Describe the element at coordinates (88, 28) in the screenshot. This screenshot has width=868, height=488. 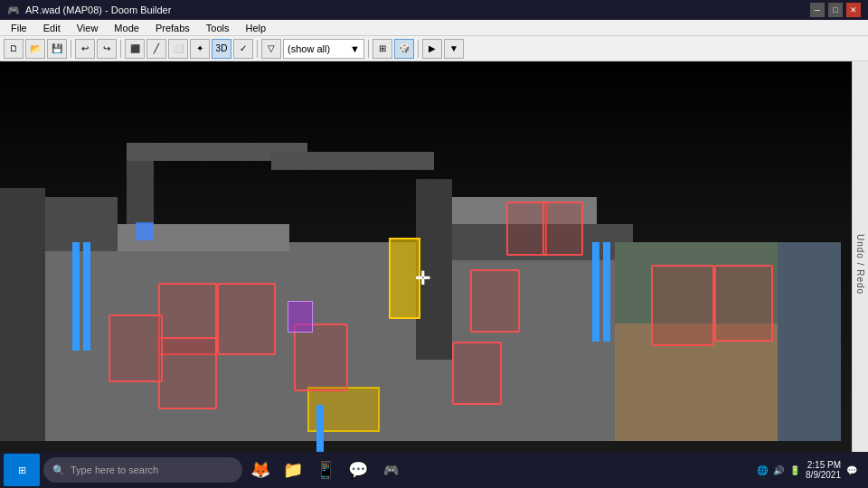
I see `menu-view: View` at that location.